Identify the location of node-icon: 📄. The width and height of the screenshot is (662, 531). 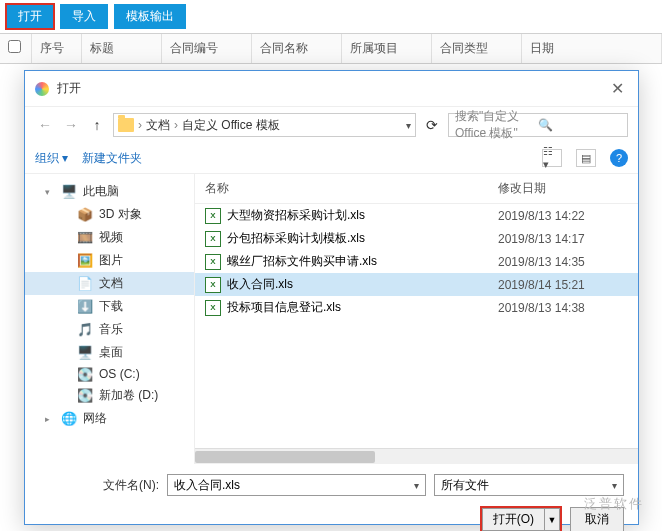
(85, 284).